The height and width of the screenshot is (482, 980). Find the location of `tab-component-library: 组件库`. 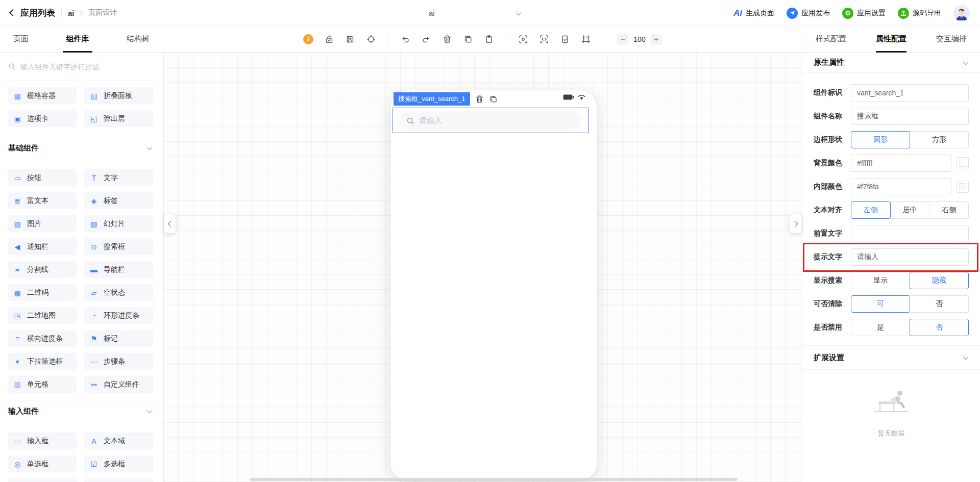

tab-component-library: 组件库 is located at coordinates (78, 39).